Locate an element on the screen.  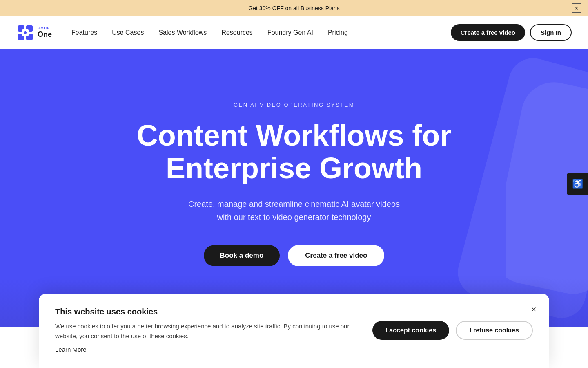
refuse-cookies-button: I refuse cookies is located at coordinates (494, 330).